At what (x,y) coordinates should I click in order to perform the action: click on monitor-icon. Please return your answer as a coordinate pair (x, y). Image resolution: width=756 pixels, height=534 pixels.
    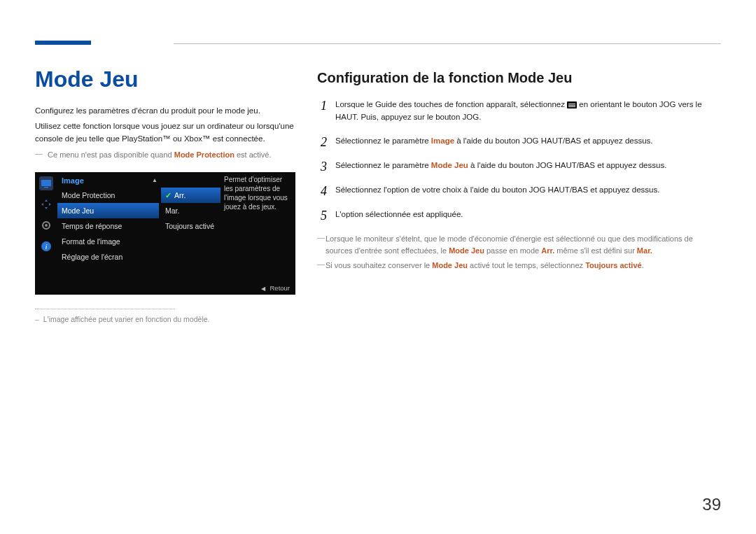
    Looking at the image, I should click on (46, 183).